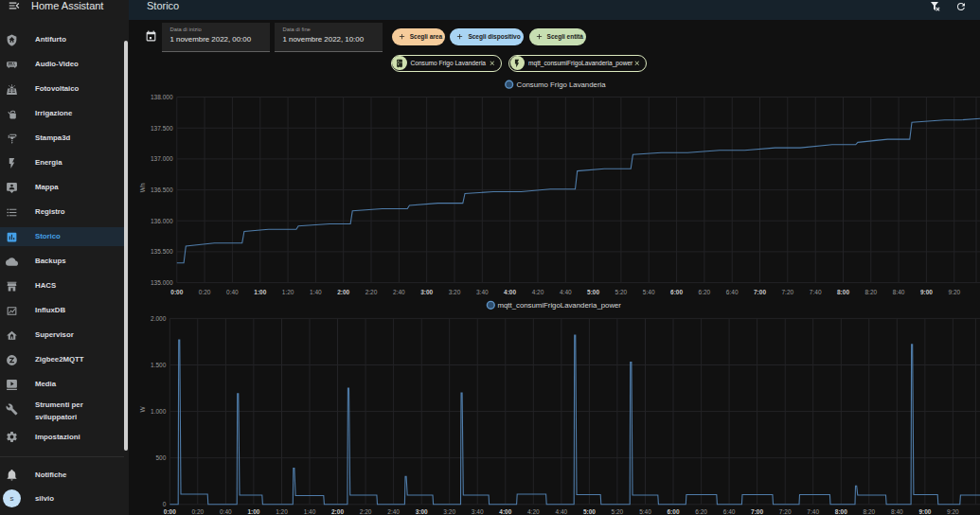  I want to click on svg-text: 2.000, so click(159, 318).